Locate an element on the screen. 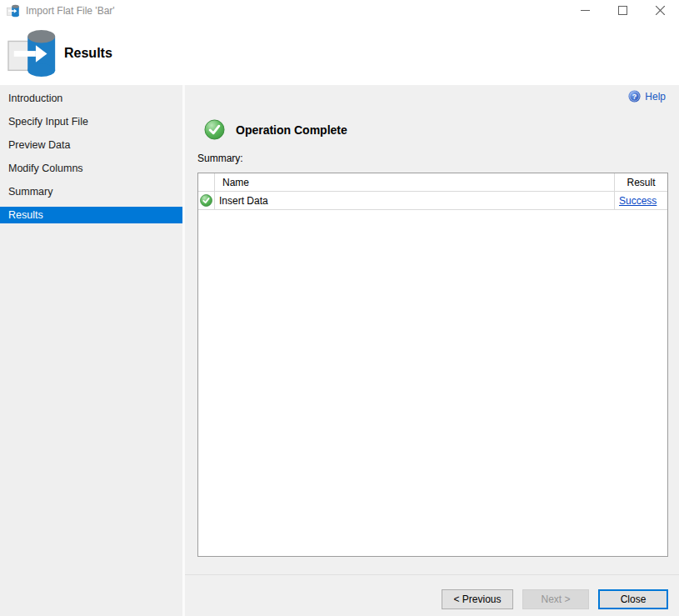 The width and height of the screenshot is (679, 616). previous-button: < Previous is located at coordinates (477, 599).